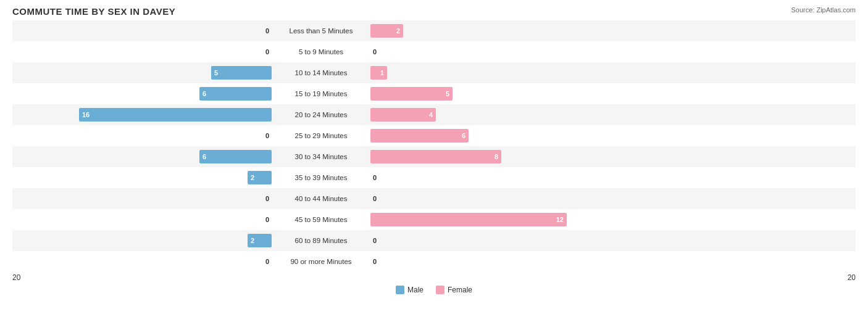  What do you see at coordinates (410, 290) in the screenshot?
I see `legend-male: Male` at bounding box center [410, 290].